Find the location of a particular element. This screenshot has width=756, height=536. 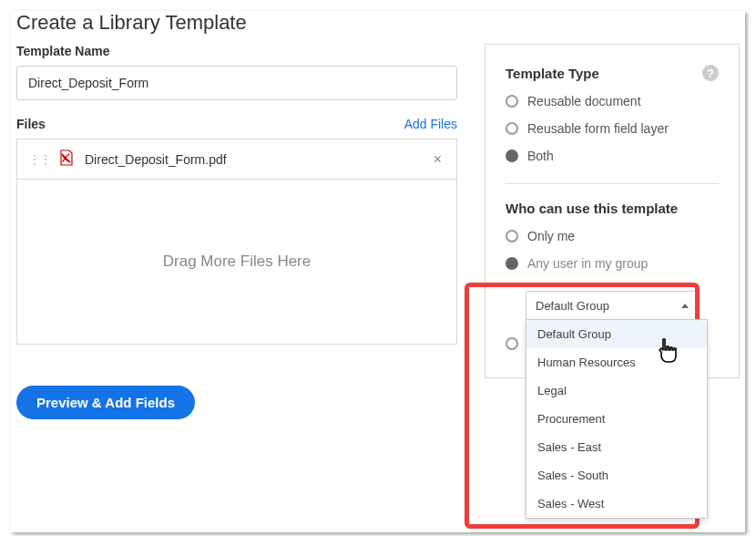

files-label: Files is located at coordinates (31, 124).